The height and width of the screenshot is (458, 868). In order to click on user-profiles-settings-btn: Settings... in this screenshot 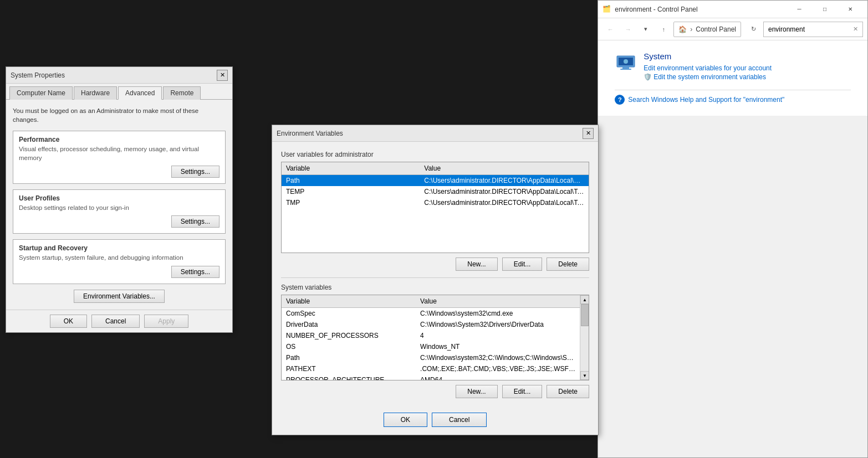, I will do `click(195, 222)`.